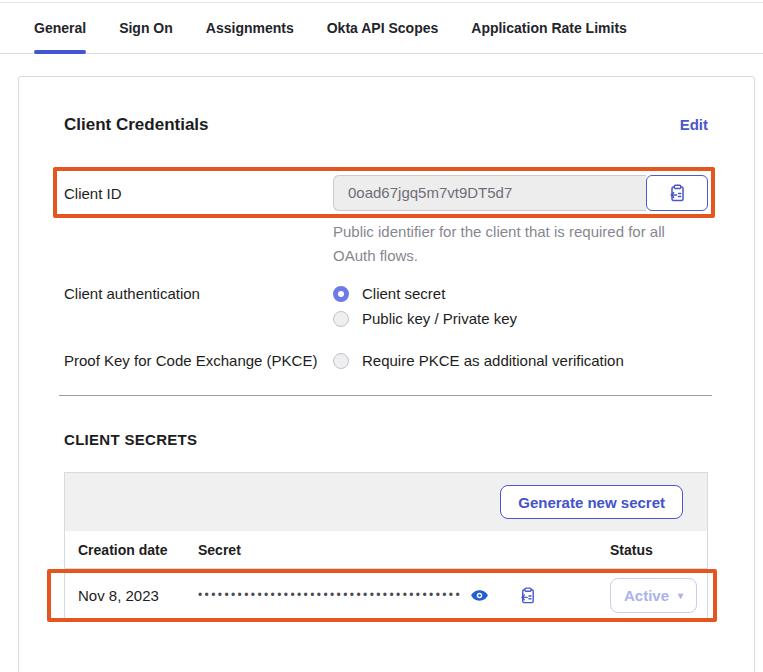 This screenshot has width=763, height=672. What do you see at coordinates (520, 193) in the screenshot?
I see `client-id-input-group: 0oad67jgq5m7vt9DT5d7` at bounding box center [520, 193].